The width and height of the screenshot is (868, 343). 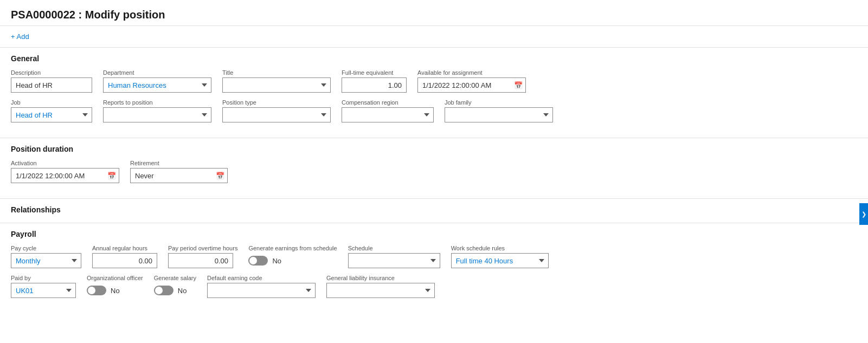 What do you see at coordinates (472, 85) in the screenshot?
I see `available-date-wrap: 📅` at bounding box center [472, 85].